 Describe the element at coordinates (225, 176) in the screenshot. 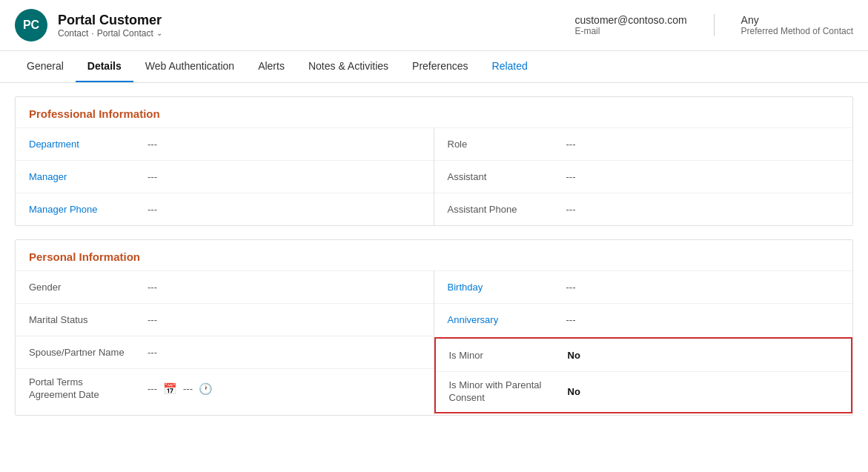

I see `professional-left-col: Department --- Manager --- Manager Phone…` at that location.